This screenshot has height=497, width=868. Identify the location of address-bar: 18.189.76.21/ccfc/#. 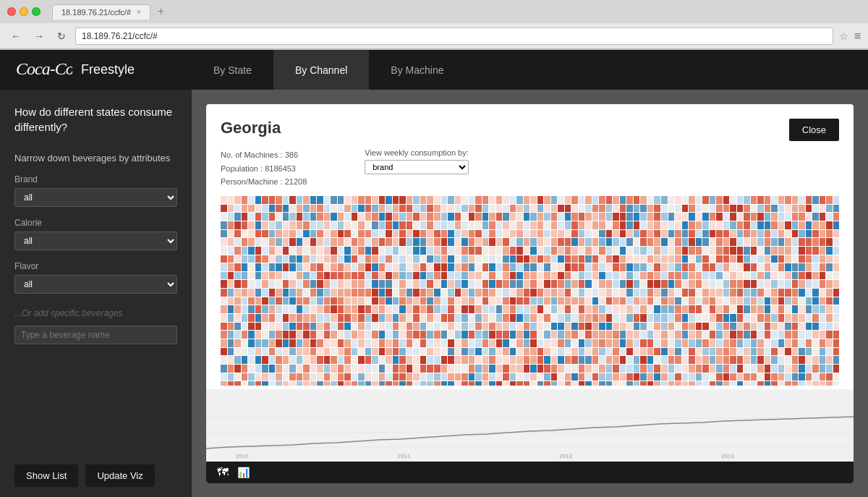
(454, 36).